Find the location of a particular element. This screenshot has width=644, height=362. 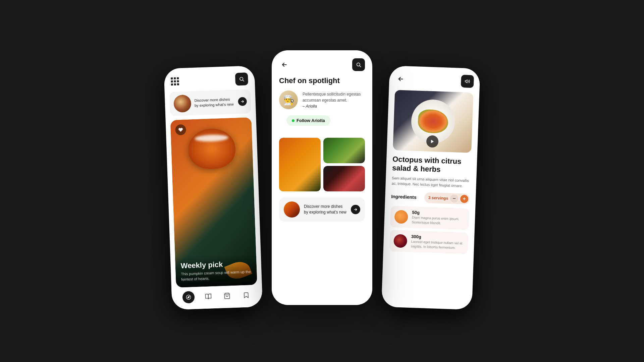

ingredient-details-2: 300g Laoreet eget tristique nullam vel a… is located at coordinates (437, 242).